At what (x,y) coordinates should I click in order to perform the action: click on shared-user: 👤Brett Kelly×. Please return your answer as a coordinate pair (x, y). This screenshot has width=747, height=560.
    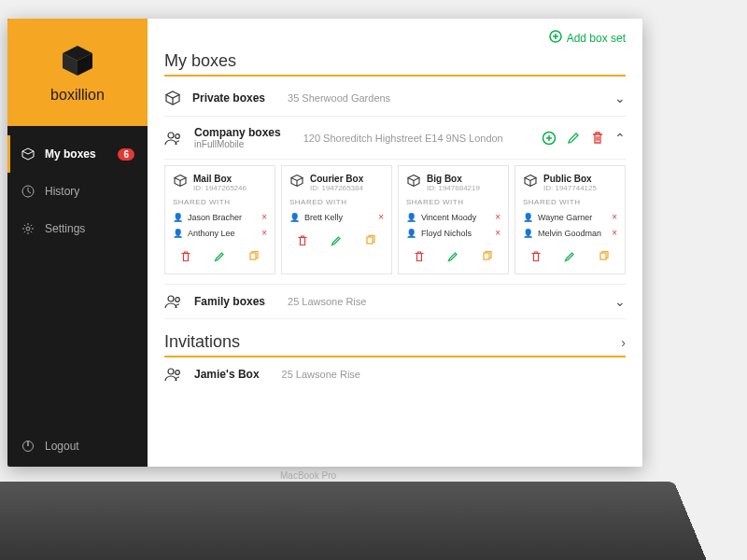
    Looking at the image, I should click on (336, 217).